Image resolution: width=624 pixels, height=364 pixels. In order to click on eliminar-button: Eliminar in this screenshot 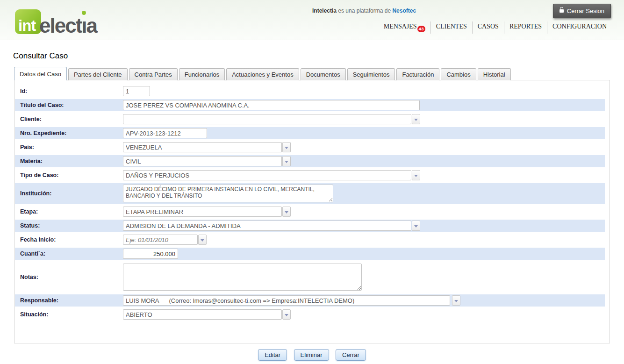, I will do `click(311, 355)`.